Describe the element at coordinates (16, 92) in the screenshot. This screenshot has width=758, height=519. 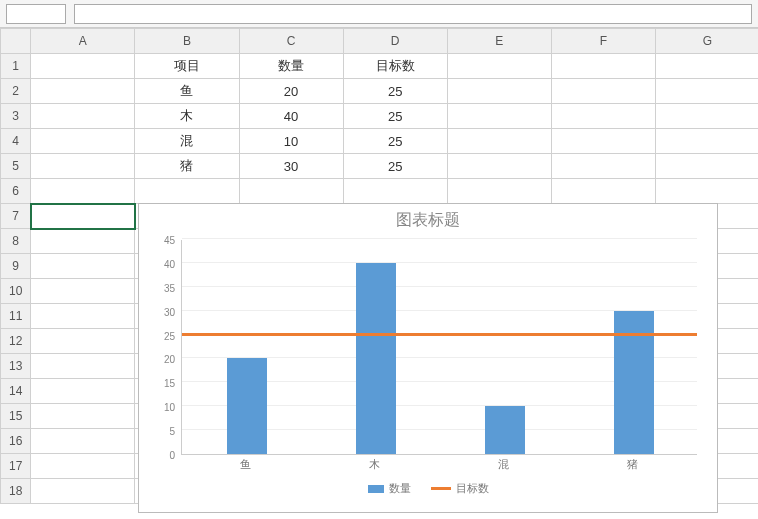
I see `row-header-2: 2` at that location.